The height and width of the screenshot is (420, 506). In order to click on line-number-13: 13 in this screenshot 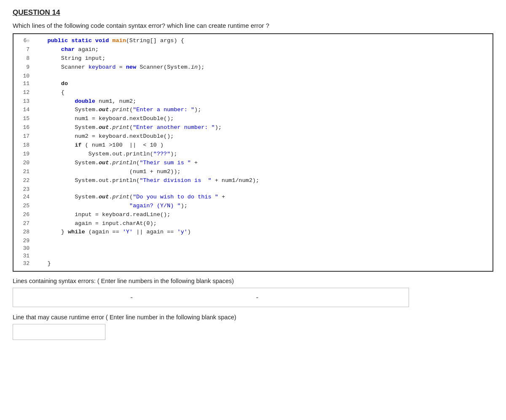, I will do `click(23, 102)`.